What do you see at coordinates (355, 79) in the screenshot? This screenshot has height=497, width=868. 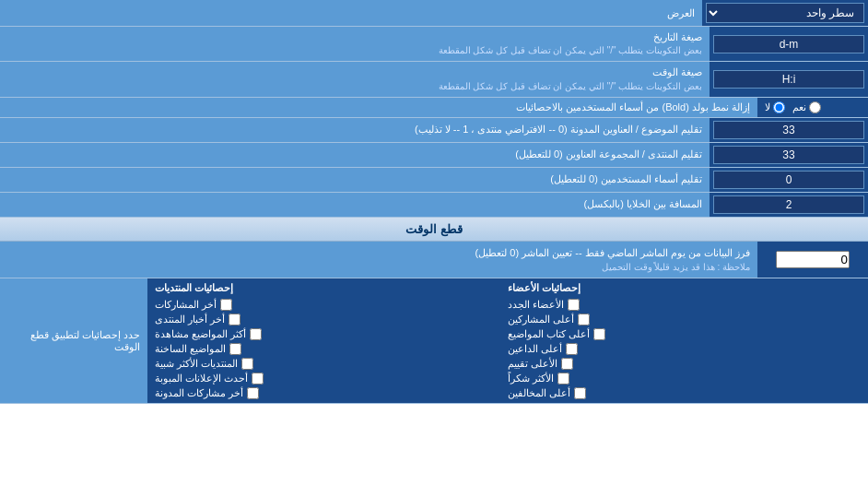 I see `time-format-label: صيغة الوقت بعض التكوينات يتطلب "/" التي …` at bounding box center [355, 79].